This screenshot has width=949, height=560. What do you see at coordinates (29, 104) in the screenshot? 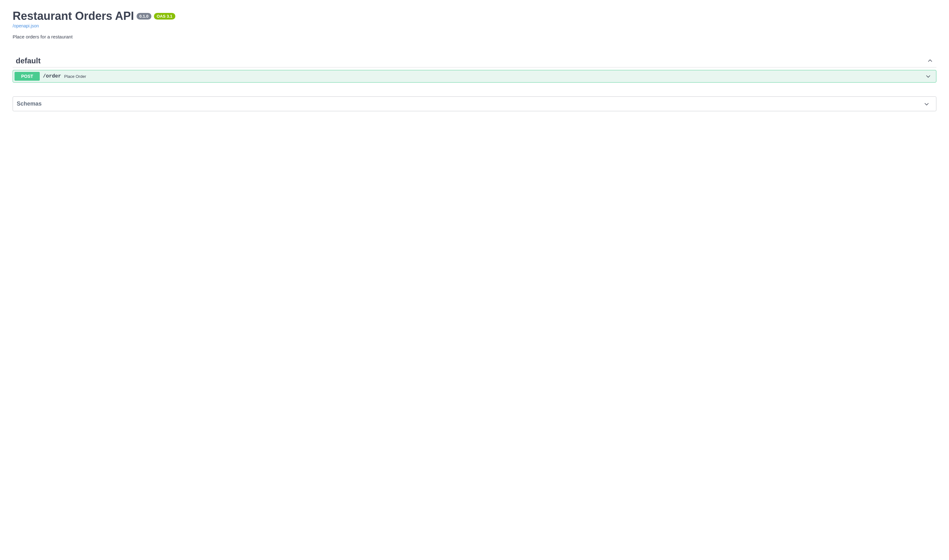
I see `schemas-title: Schemas` at bounding box center [29, 104].